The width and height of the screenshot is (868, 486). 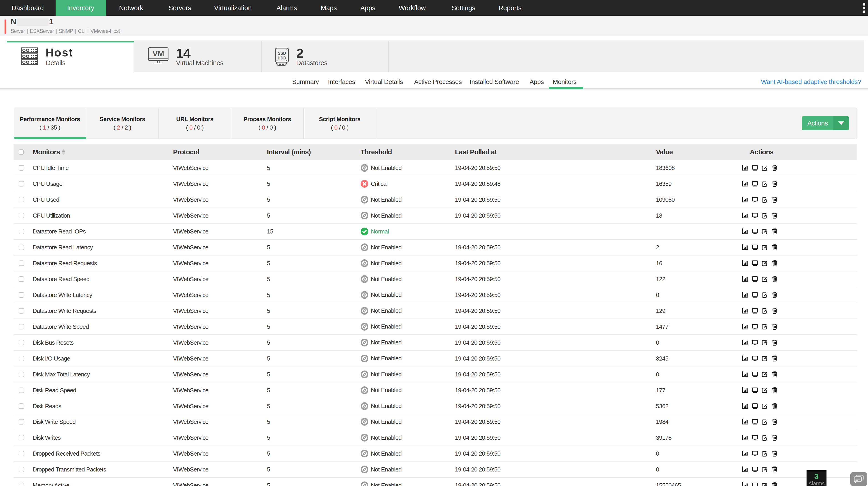 I want to click on svg-text: SSD, so click(x=282, y=53).